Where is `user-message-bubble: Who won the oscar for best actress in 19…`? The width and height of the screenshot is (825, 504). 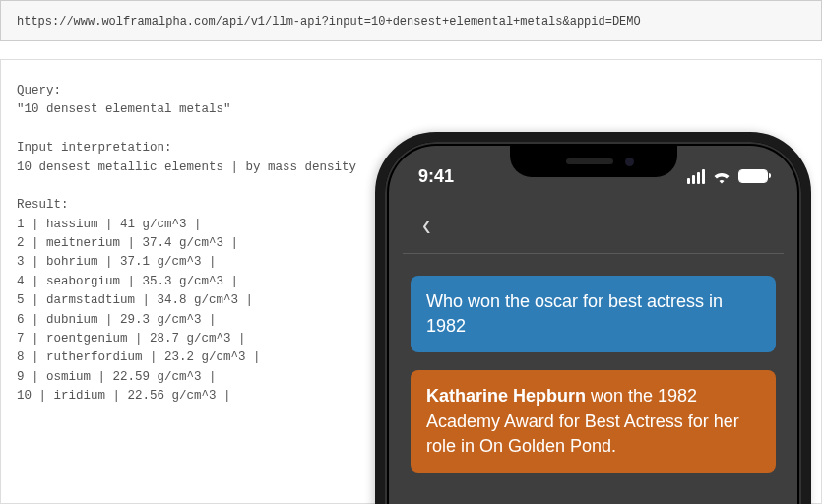 user-message-bubble: Who won the oscar for best actress in 19… is located at coordinates (593, 314).